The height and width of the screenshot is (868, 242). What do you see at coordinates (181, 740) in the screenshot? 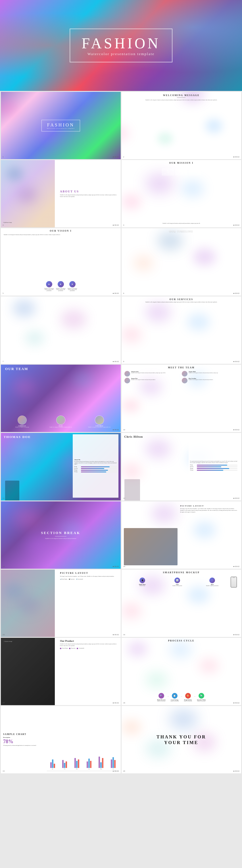
I see `slide-20: THANK YOU FOR YOUR TIME 20 ● 00:02` at bounding box center [181, 740].